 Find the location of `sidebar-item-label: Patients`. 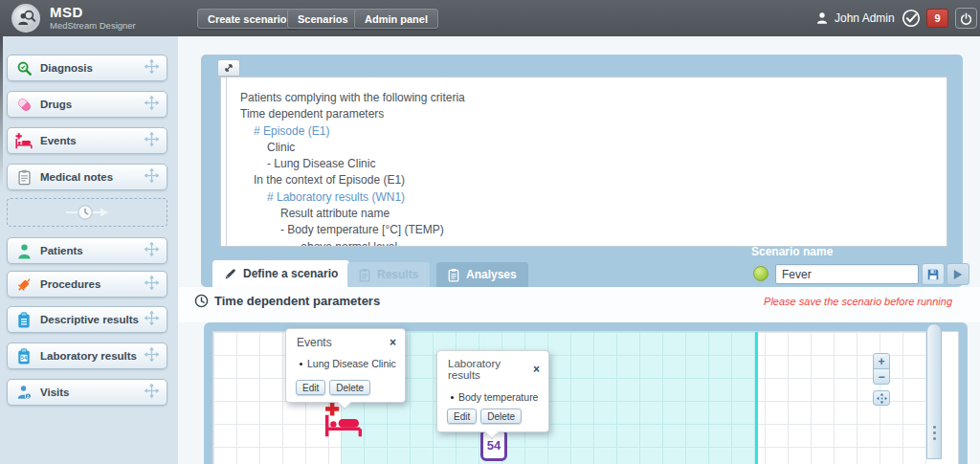

sidebar-item-label: Patients is located at coordinates (61, 251).